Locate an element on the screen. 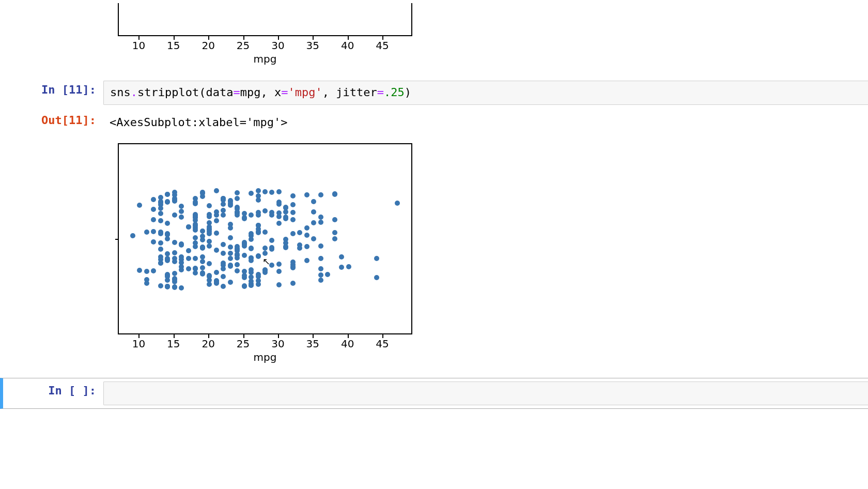  plot-xticklabels-partial: 1015202530354045 is located at coordinates (265, 45).